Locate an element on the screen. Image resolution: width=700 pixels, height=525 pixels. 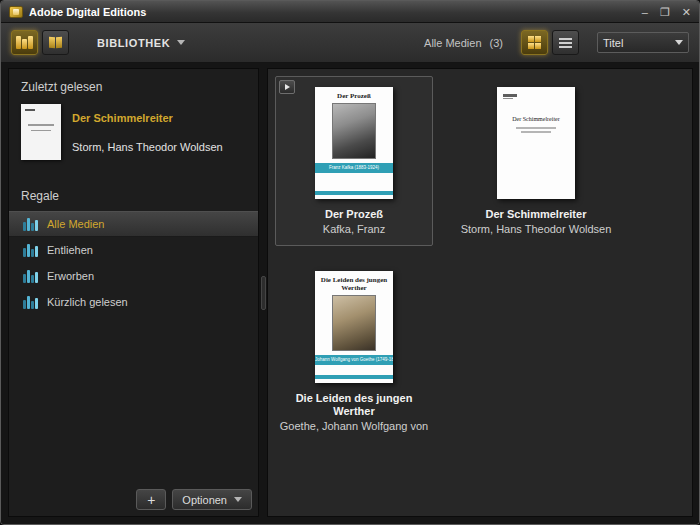
recently-read-item: Der Schimmelreiter Storm, Hans Theodor W… is located at coordinates (134, 131).